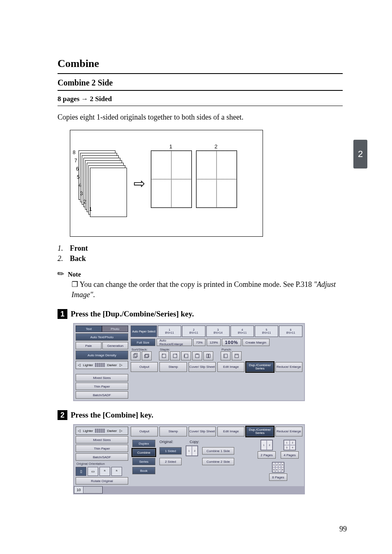 The height and width of the screenshot is (554, 392). Describe the element at coordinates (89, 329) in the screenshot. I see `tab-text: Text` at that location.